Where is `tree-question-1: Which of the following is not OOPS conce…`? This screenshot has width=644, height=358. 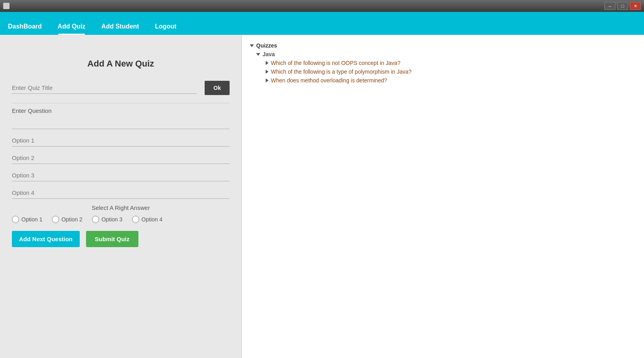
tree-question-1: Which of the following is not OOPS conce… is located at coordinates (443, 63).